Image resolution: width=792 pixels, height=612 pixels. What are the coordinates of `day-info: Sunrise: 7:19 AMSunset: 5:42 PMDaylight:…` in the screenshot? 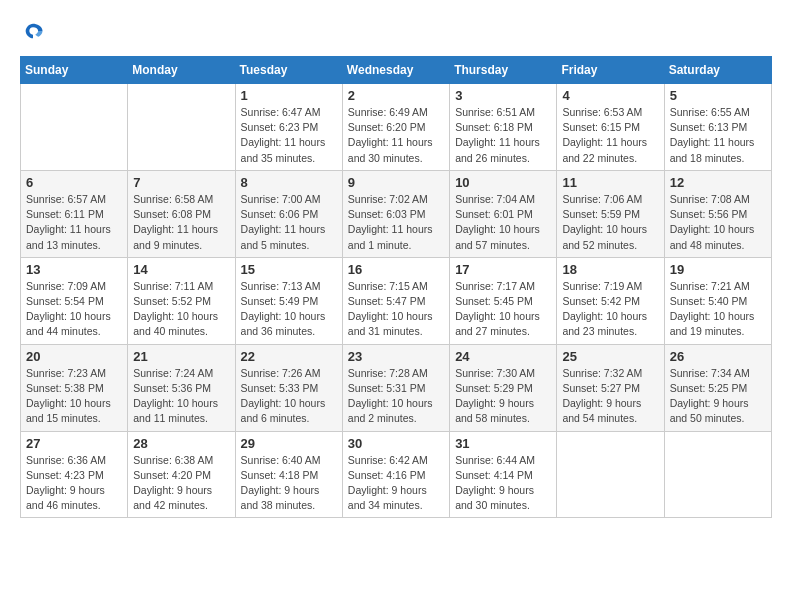 It's located at (610, 310).